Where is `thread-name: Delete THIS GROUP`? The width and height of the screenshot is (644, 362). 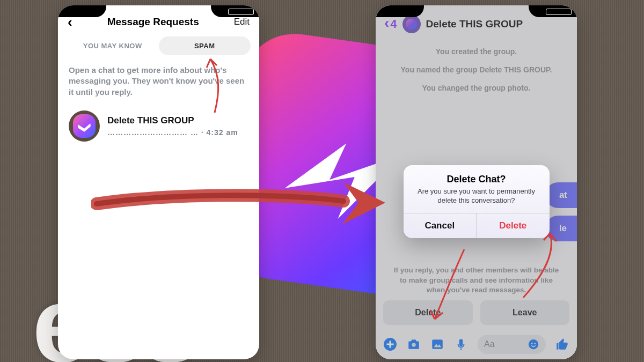
thread-name: Delete THIS GROUP is located at coordinates (173, 121).